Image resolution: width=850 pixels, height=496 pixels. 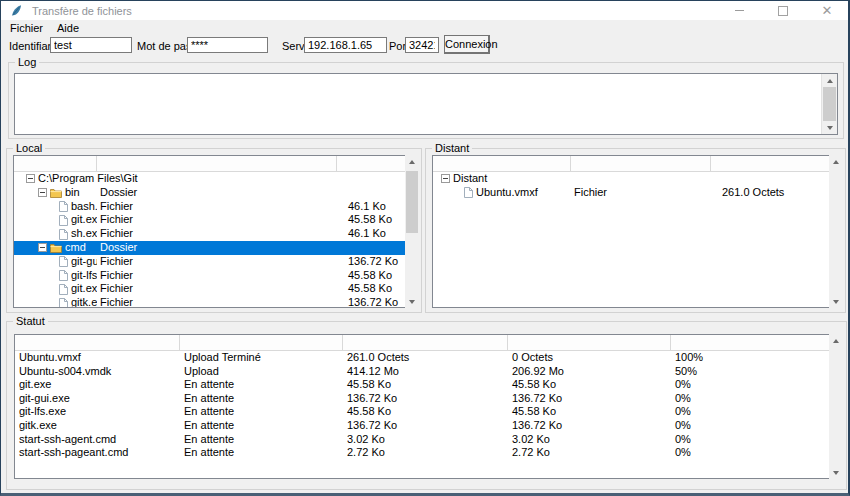 I want to click on log-scroll-thumb, so click(x=830, y=104).